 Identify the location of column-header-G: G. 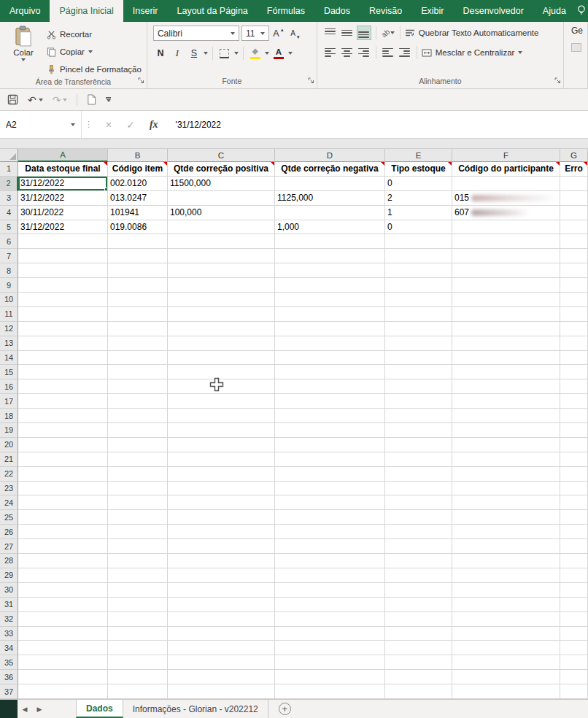
(574, 155).